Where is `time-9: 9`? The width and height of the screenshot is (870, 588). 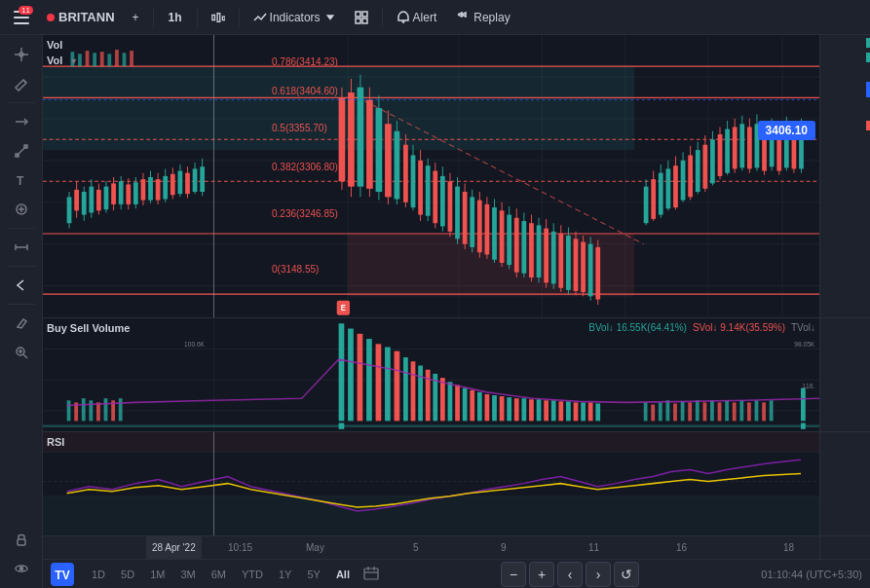 time-9: 9 is located at coordinates (504, 547).